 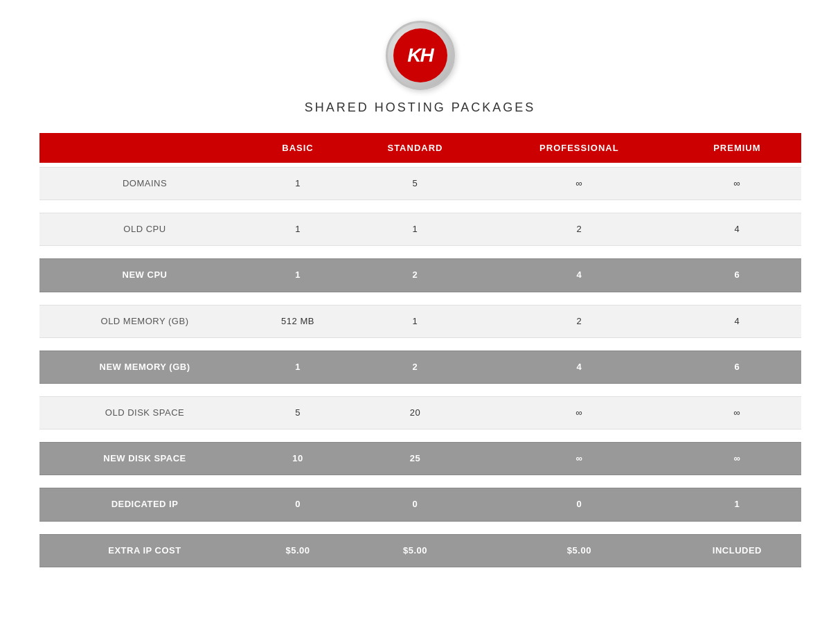 I want to click on header-area: KH SHARED HOSTING PACKAGES, so click(x=420, y=68).